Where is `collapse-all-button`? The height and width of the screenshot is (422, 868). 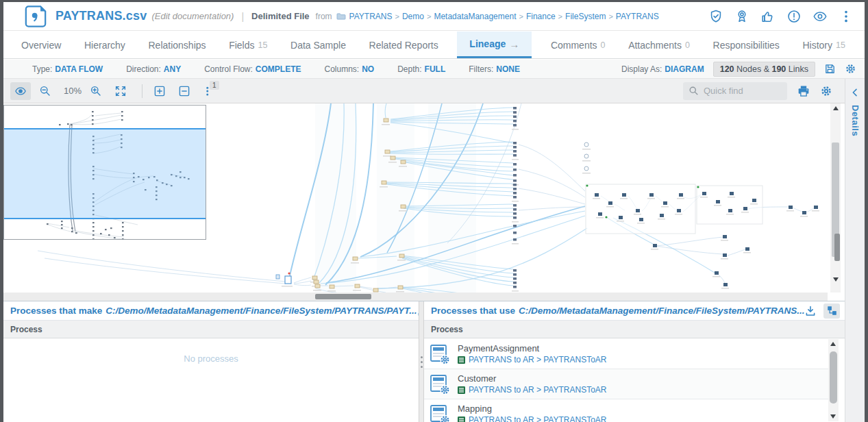 collapse-all-button is located at coordinates (184, 91).